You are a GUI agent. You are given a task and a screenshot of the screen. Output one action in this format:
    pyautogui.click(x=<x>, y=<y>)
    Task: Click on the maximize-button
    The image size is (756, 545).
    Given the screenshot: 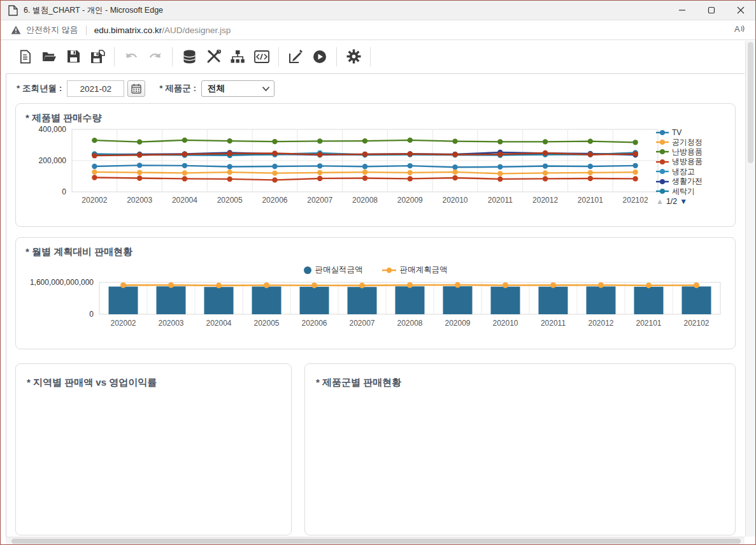 What is the action you would take?
    pyautogui.click(x=711, y=10)
    